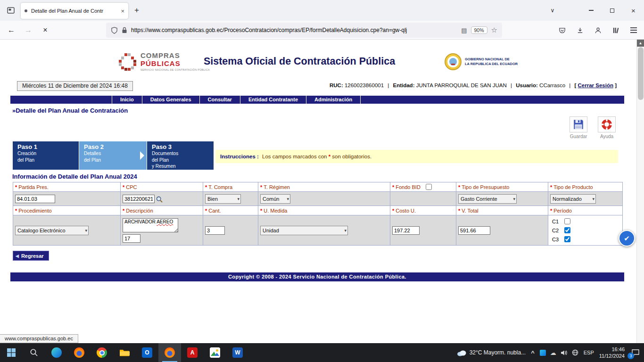  What do you see at coordinates (591, 10) in the screenshot?
I see `minimize-button` at bounding box center [591, 10].